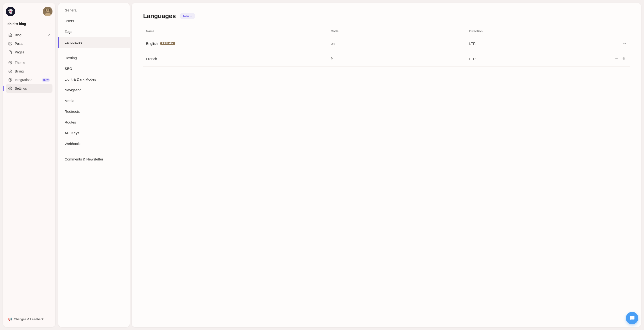 The height and width of the screenshot is (330, 644). Describe the element at coordinates (624, 59) in the screenshot. I see `delete-language-button: 🗑` at that location.